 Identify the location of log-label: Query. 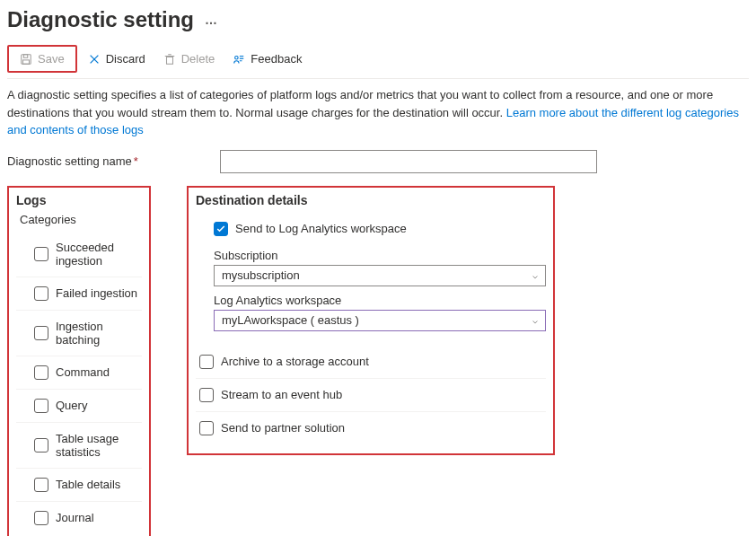
(72, 406).